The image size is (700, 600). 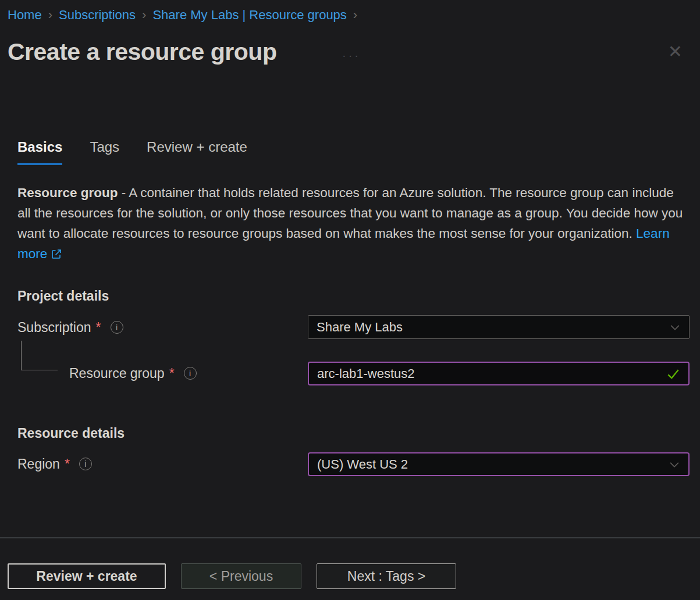 What do you see at coordinates (70, 327) in the screenshot?
I see `subscription-label: Subscription * i` at bounding box center [70, 327].